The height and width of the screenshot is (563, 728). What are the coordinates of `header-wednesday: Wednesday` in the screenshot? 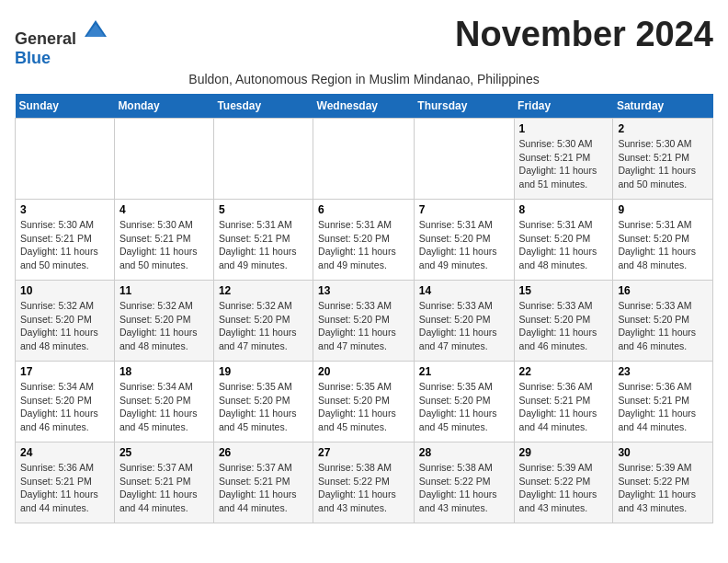 It's located at (364, 107).